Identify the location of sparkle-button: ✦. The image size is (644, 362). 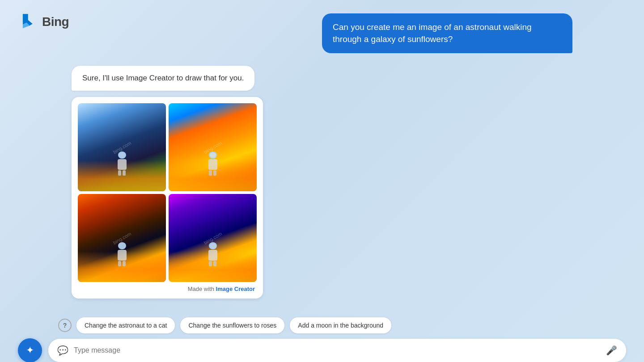
(30, 350).